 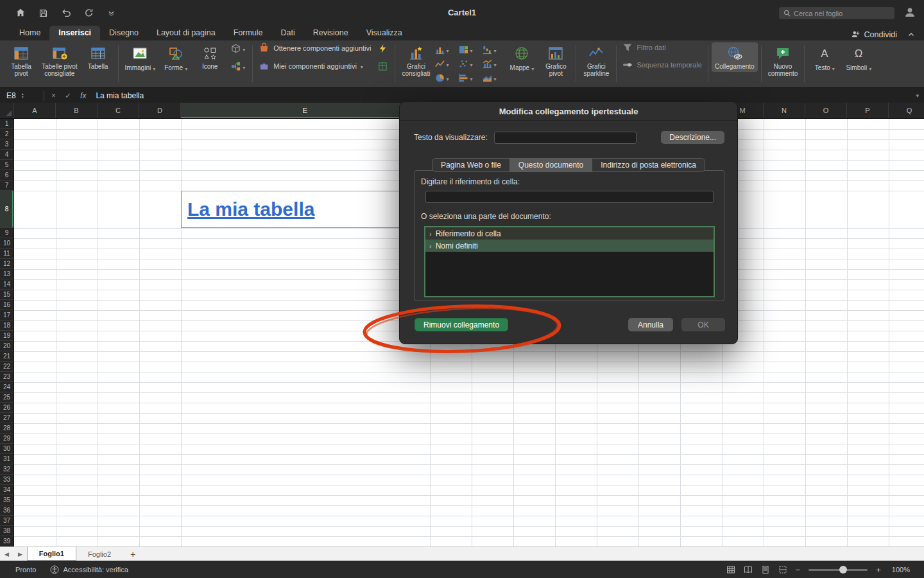 What do you see at coordinates (384, 33) in the screenshot?
I see `ribbon-tab-visualizza: Visualizza` at bounding box center [384, 33].